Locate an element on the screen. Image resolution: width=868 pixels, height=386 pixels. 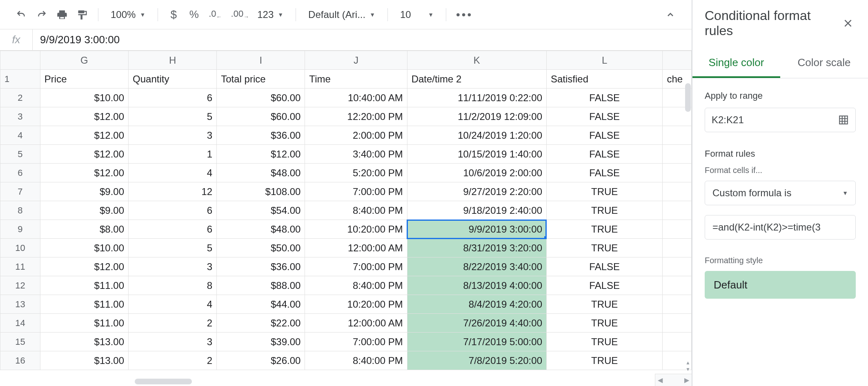
cell: 8/31/2019 3:20:00 is located at coordinates (477, 248).